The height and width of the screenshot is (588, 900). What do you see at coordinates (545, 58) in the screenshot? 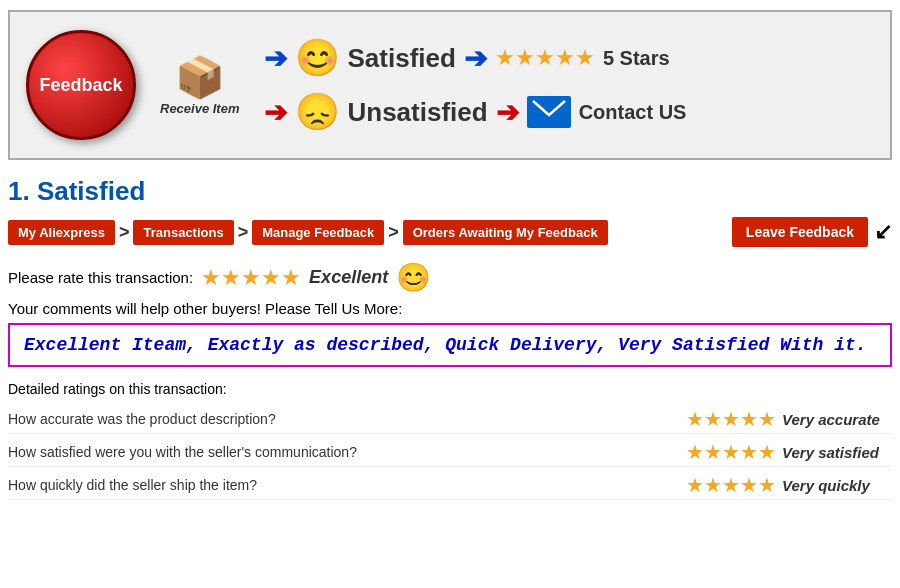
I see `five-stars-icon: ★★★★★` at bounding box center [545, 58].